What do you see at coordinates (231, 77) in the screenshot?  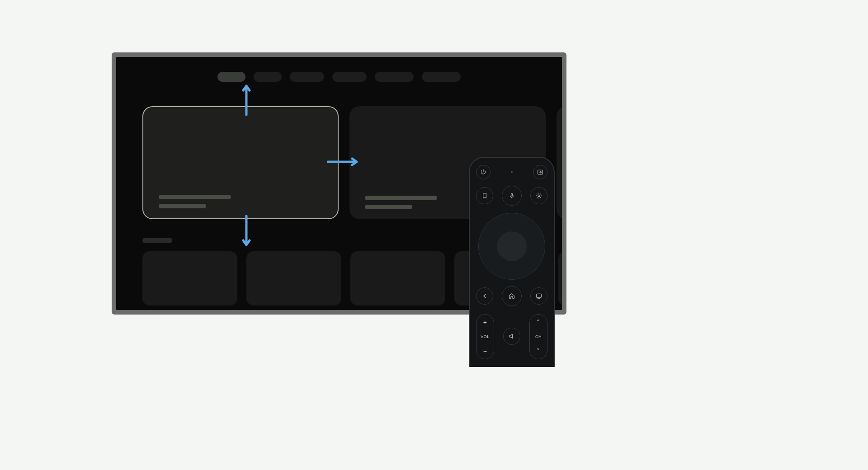 I see `tab-item-selected` at bounding box center [231, 77].